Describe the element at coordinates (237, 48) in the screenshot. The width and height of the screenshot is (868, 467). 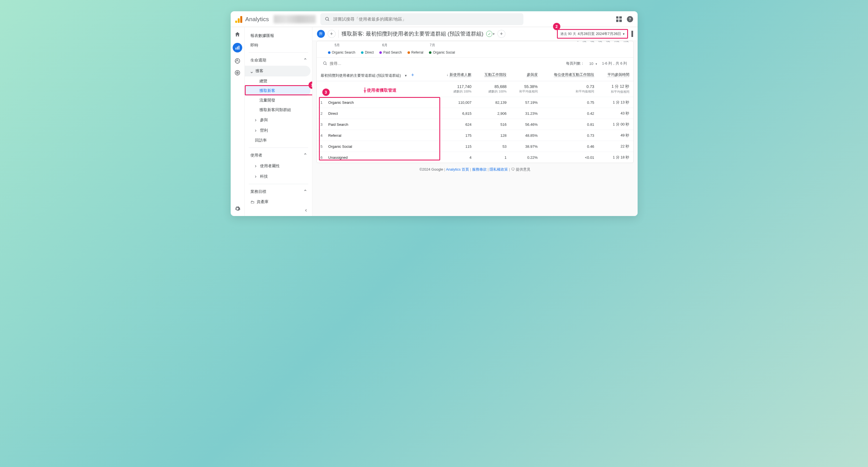
I see `reports-icon` at that location.